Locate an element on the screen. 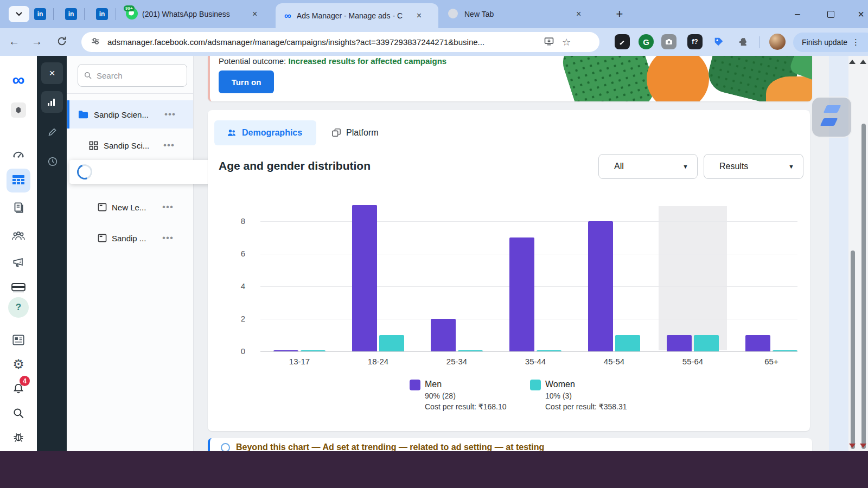 The image size is (868, 488). bar-men-65+ is located at coordinates (758, 343).